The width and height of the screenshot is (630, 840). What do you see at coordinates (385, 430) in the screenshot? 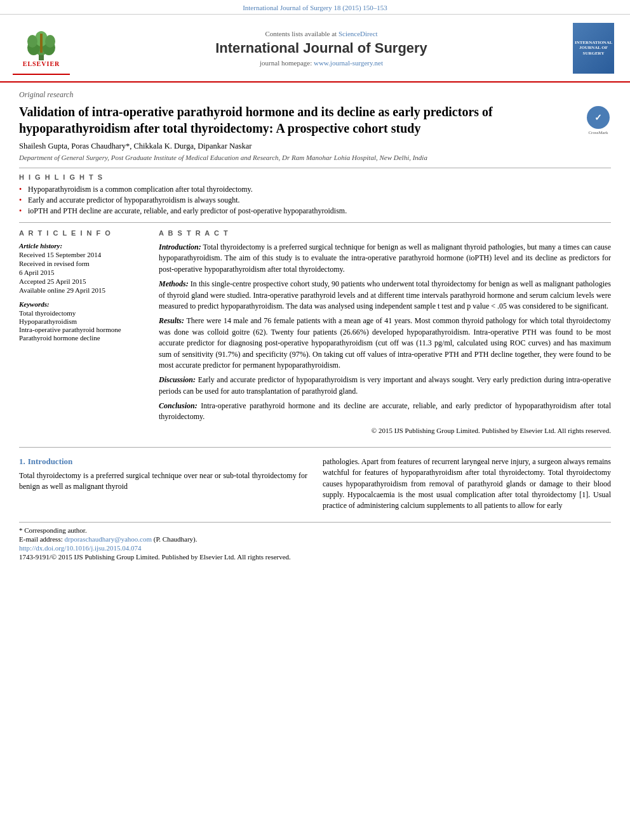
I see `copyright-line: © 2015 IJS Publishing Group Limited. Pub…` at bounding box center [385, 430].